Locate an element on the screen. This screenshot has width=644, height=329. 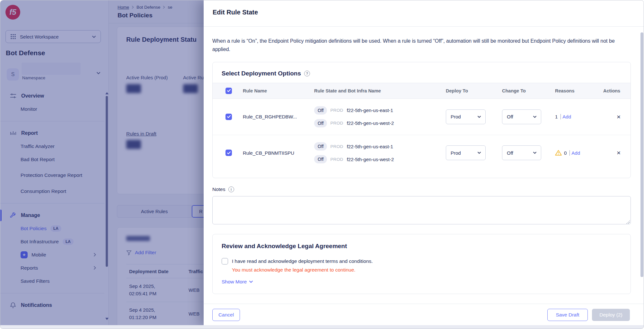
reasons-count: 1 is located at coordinates (556, 117).